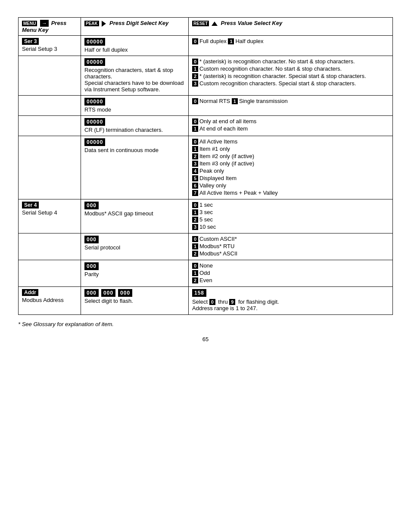  I want to click on value-cell: 0Only at end of all items1At end of each…, so click(291, 126).